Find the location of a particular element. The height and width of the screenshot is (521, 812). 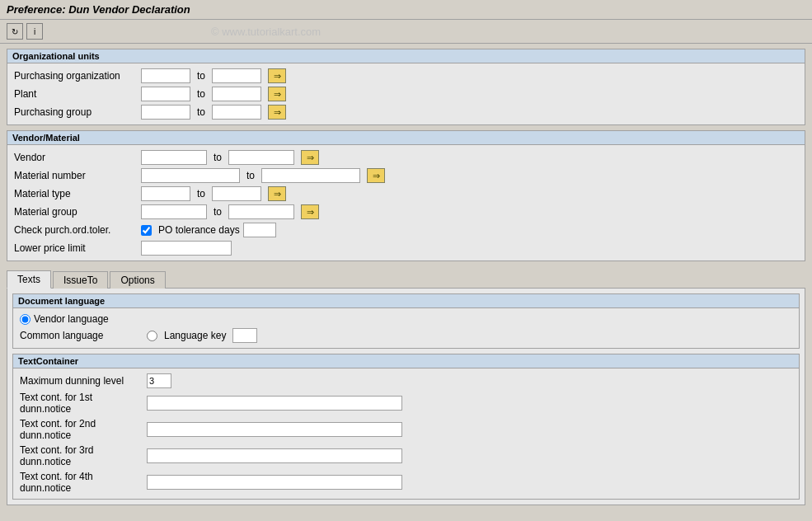

text-2nd-label: Text cont. for 2nd dunn.notice is located at coordinates (82, 429).